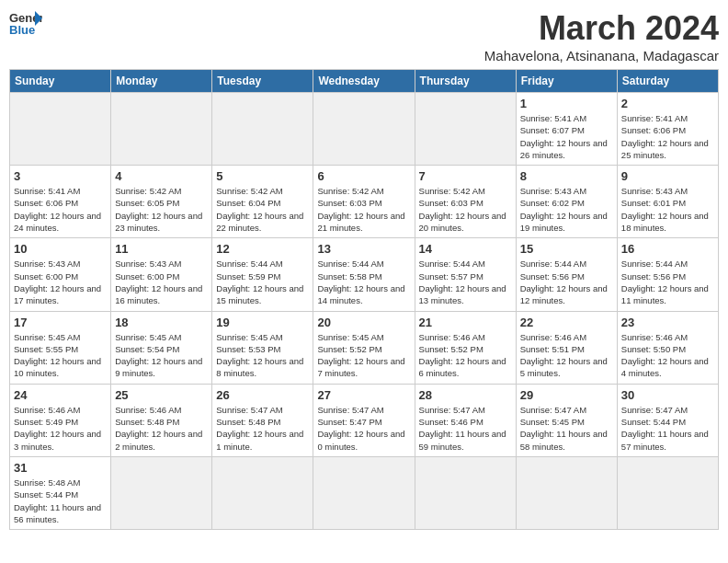  What do you see at coordinates (566, 429) in the screenshot?
I see `day-info: Sunrise: 5:47 AM Sunset: 5:45 PM Dayligh…` at bounding box center [566, 429].